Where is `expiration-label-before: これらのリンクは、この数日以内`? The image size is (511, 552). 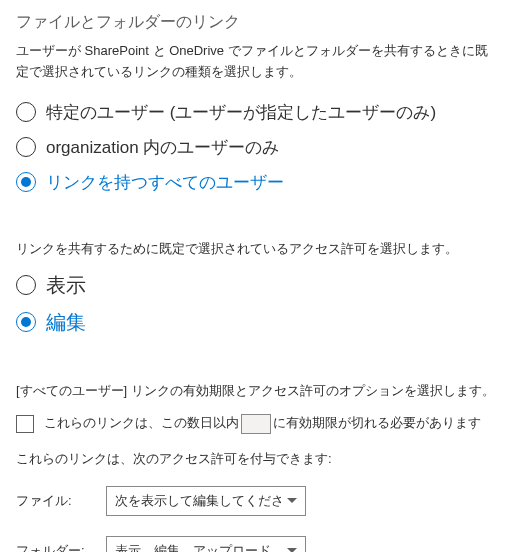
expiration-label-before: これらのリンクは、この数日以内 is located at coordinates (142, 422).